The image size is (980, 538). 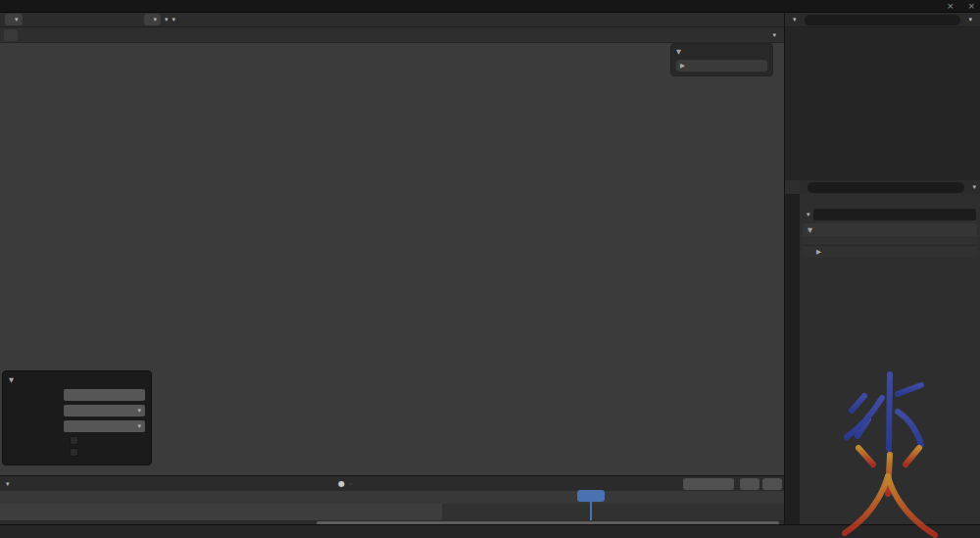 I want to click on n-panel: ▼ ▶, so click(x=721, y=60).